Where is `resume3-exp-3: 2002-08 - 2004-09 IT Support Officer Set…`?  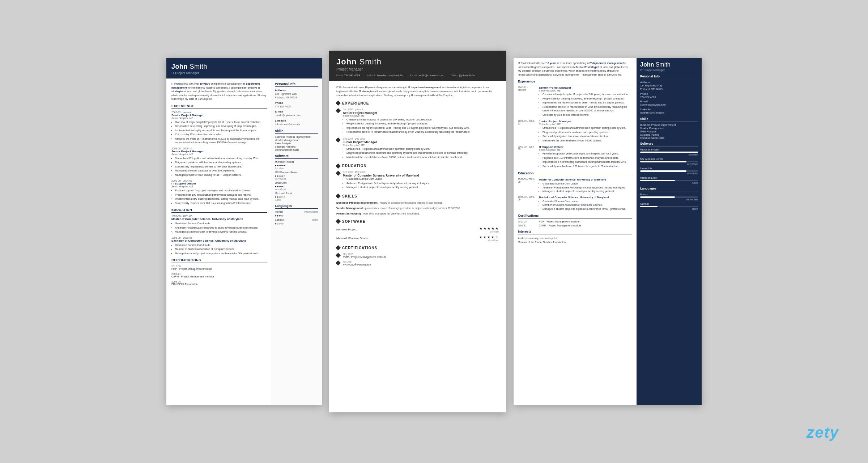
resume3-exp-3: 2002-08 - 2004-09 IT Support Officer Set… is located at coordinates (575, 157).